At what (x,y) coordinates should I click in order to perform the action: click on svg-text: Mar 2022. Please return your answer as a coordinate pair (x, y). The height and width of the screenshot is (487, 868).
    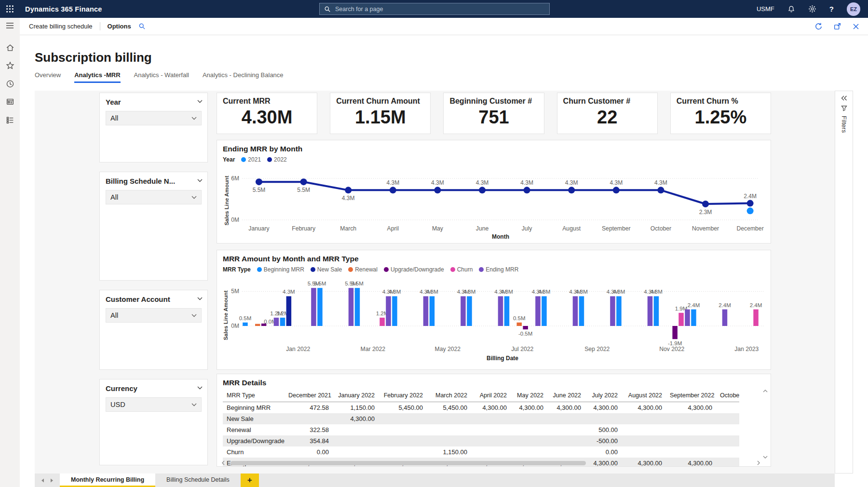
    Looking at the image, I should click on (373, 349).